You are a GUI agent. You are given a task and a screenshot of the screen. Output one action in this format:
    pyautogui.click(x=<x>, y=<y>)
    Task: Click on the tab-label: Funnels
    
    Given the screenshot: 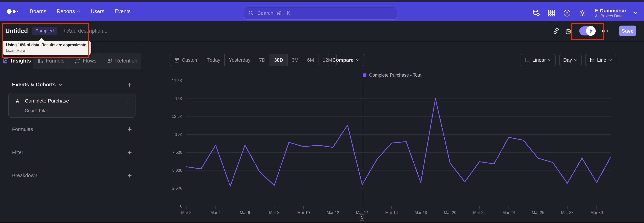 What is the action you would take?
    pyautogui.click(x=55, y=61)
    